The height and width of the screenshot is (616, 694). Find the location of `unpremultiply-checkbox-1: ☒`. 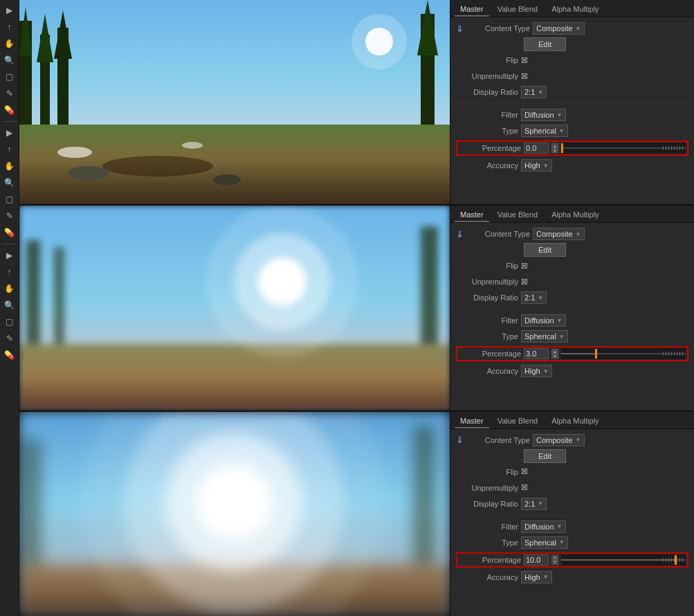

unpremultiply-checkbox-1: ☒ is located at coordinates (524, 76).